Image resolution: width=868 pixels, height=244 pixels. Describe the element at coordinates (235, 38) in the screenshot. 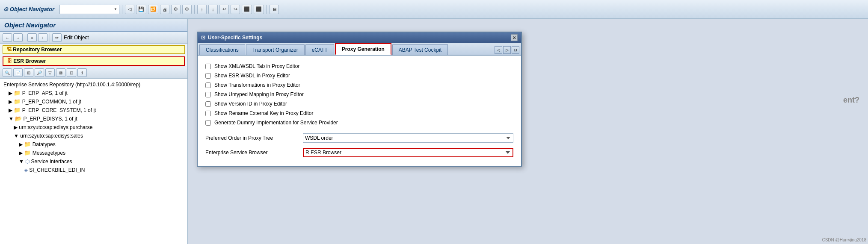

I see `dialog-title: User-Specific Settings` at that location.